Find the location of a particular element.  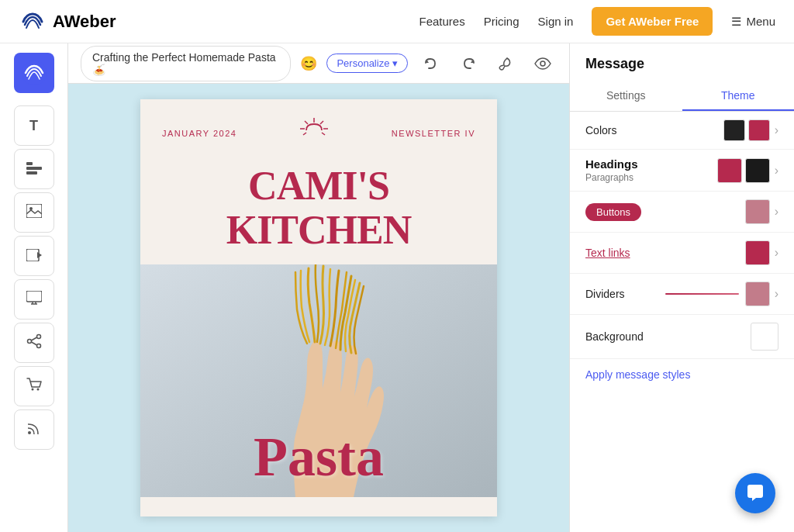

preview-icon is located at coordinates (543, 64).